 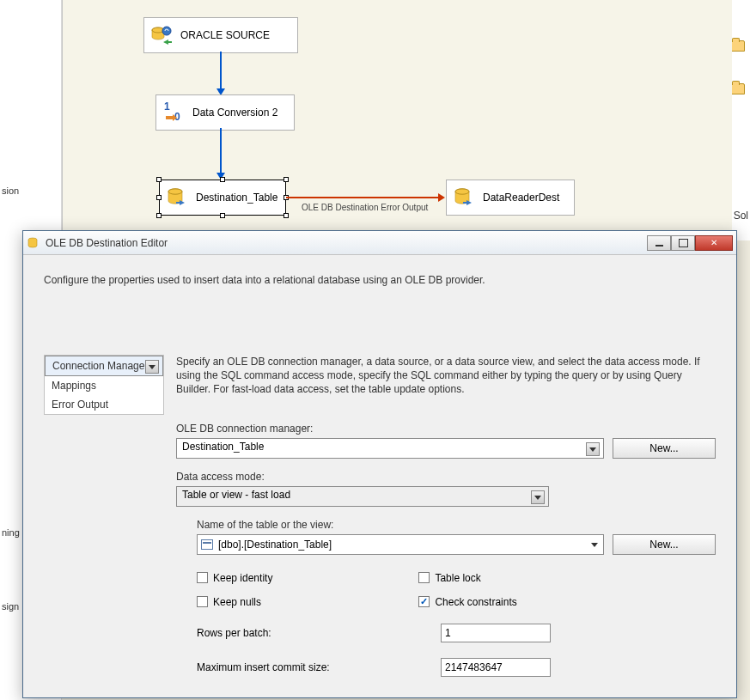 What do you see at coordinates (319, 633) in the screenshot?
I see `rows-per-batch-label: Rows per batch:` at bounding box center [319, 633].